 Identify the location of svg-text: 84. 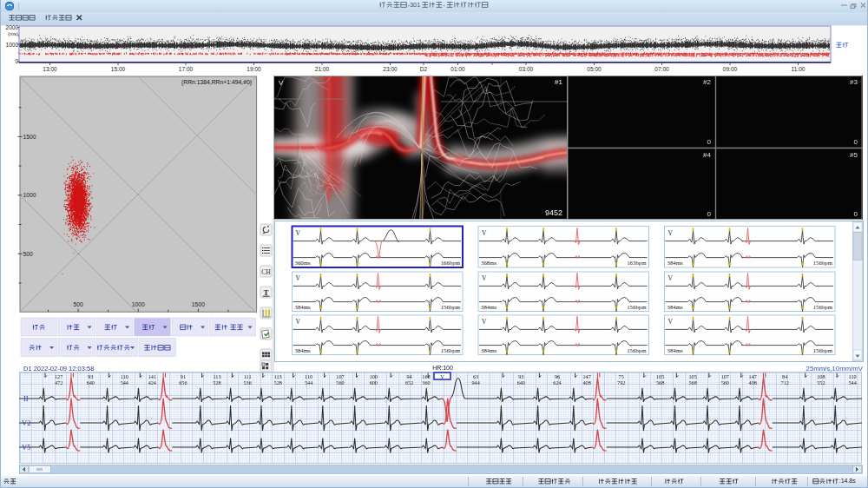
(785, 377).